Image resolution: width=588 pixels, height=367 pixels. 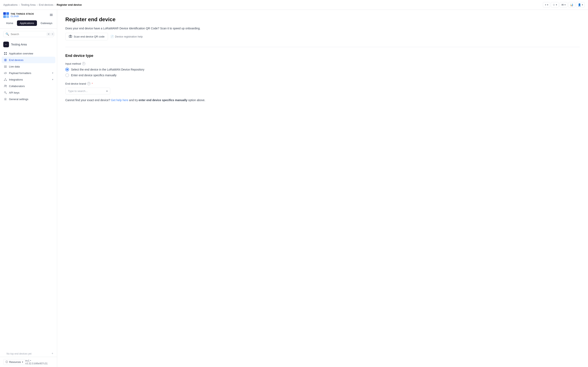 I want to click on grid-icon, so click(x=5, y=53).